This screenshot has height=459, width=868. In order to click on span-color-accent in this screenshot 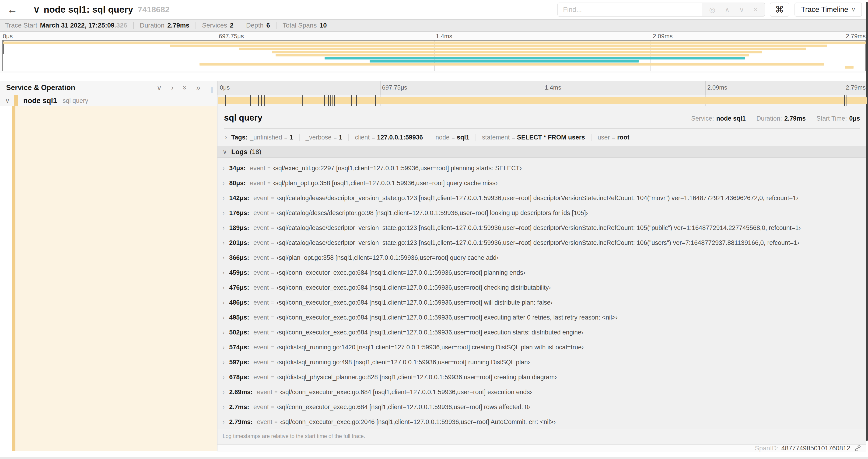, I will do `click(16, 101)`.